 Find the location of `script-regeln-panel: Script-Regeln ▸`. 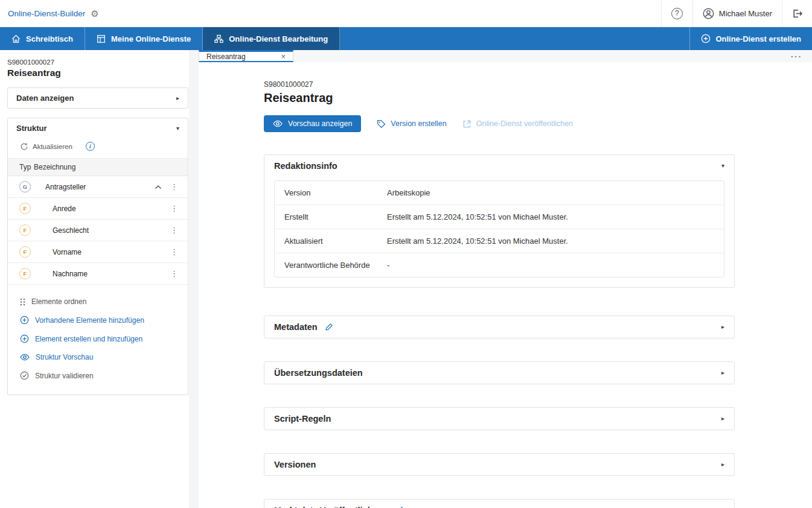

script-regeln-panel: Script-Regeln ▸ is located at coordinates (499, 419).